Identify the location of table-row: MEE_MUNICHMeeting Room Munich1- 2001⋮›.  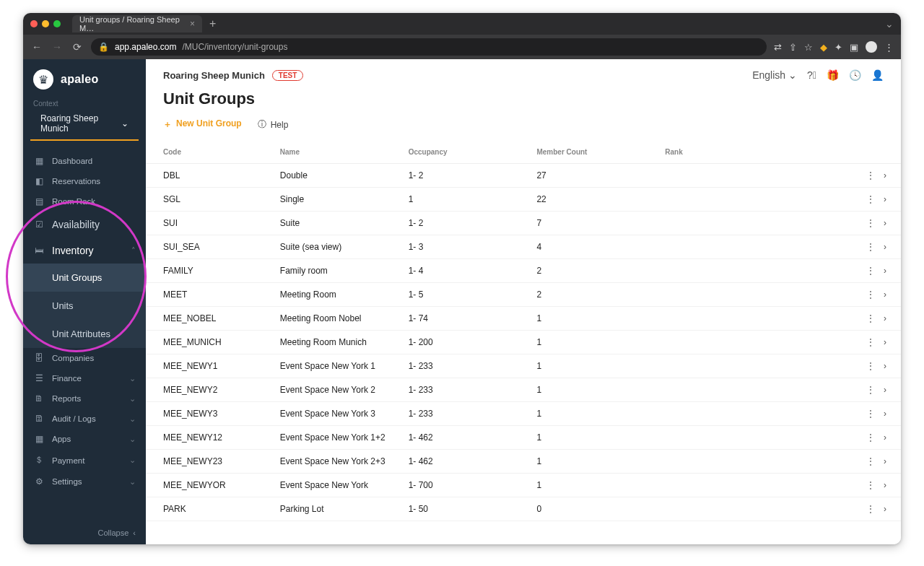
(523, 342).